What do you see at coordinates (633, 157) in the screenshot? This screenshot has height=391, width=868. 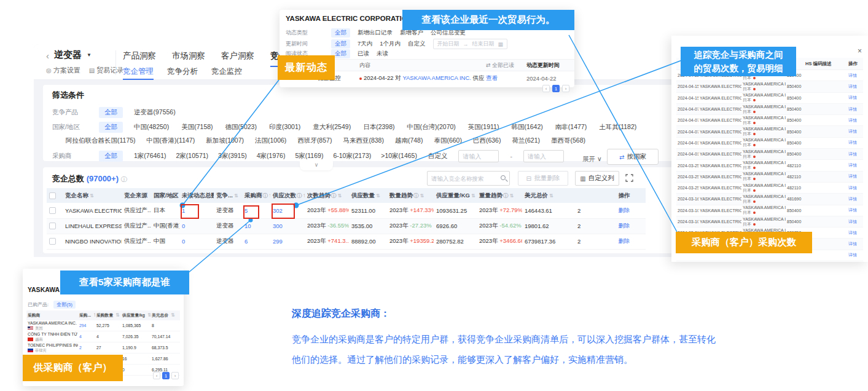 I see `by-country-button: ⇄按国家` at bounding box center [633, 157].